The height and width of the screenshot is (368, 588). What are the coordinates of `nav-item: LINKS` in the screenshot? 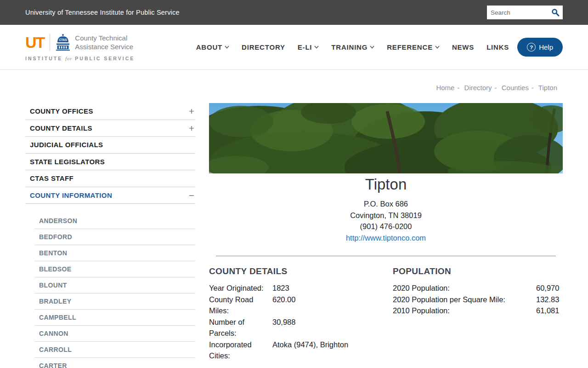 It's located at (498, 47).